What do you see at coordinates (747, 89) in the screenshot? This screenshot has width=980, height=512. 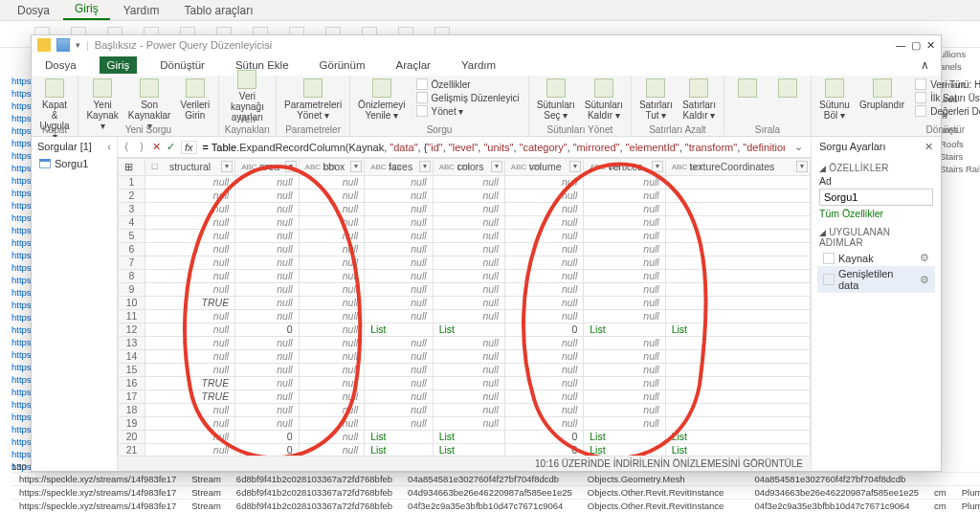 I see `ribbon-button` at bounding box center [747, 89].